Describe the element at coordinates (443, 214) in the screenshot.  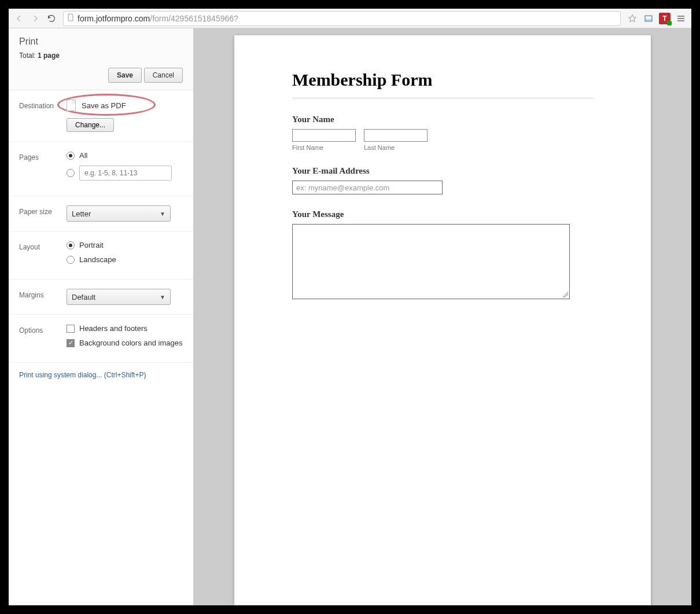
I see `message-label: Your Message` at that location.